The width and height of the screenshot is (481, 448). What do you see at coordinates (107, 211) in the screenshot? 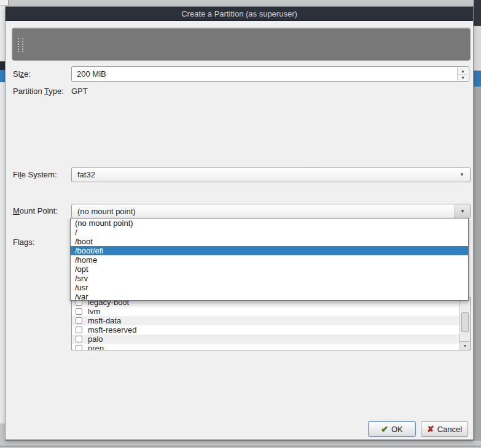
I see `mount-point-value: (no mount point)` at bounding box center [107, 211].